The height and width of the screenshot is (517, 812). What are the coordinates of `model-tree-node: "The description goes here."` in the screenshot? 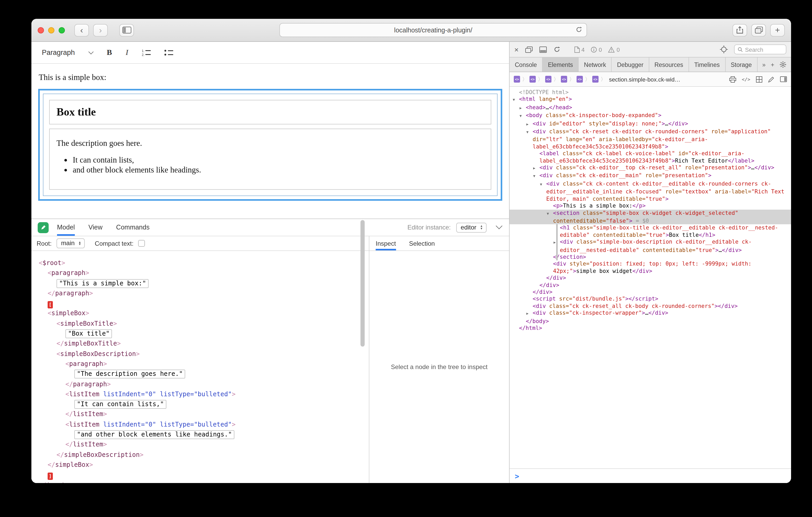 It's located at (200, 374).